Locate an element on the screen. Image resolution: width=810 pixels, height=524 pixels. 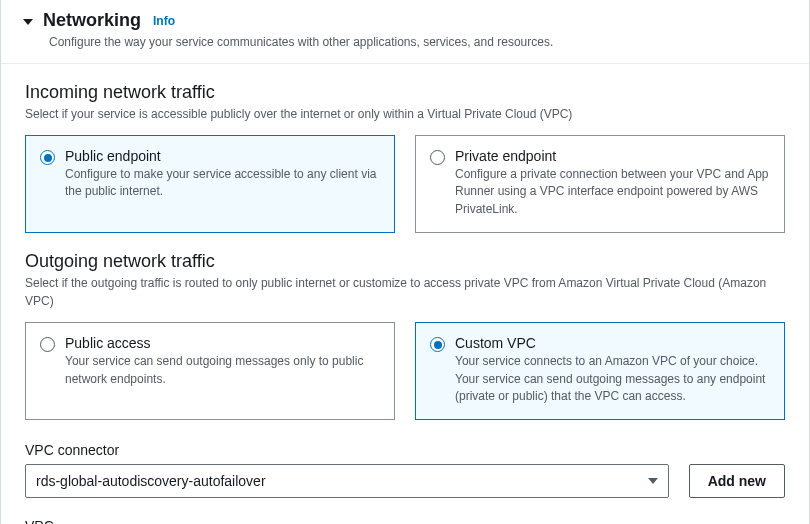
caret-down-icon is located at coordinates (28, 22).